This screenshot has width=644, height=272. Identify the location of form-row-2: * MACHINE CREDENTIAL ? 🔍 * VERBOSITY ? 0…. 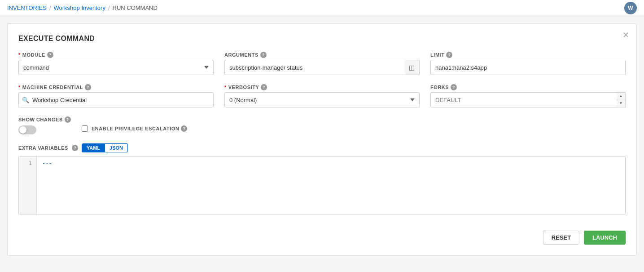
(322, 96).